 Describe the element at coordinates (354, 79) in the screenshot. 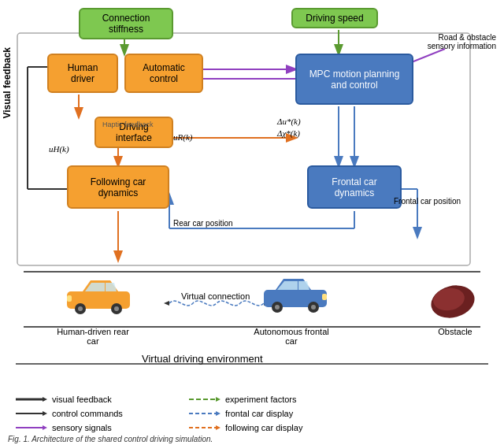

I see `mpc-box: MPC motion planning and control` at that location.